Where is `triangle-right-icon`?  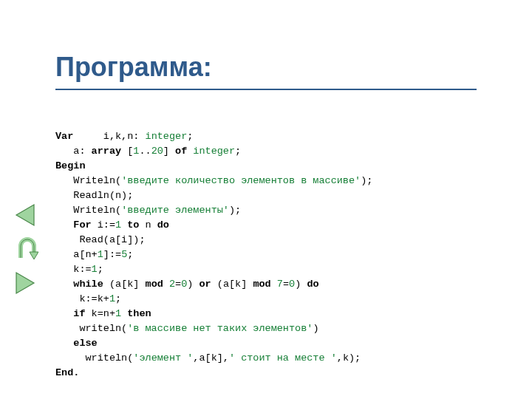 triangle-right-icon is located at coordinates (25, 283).